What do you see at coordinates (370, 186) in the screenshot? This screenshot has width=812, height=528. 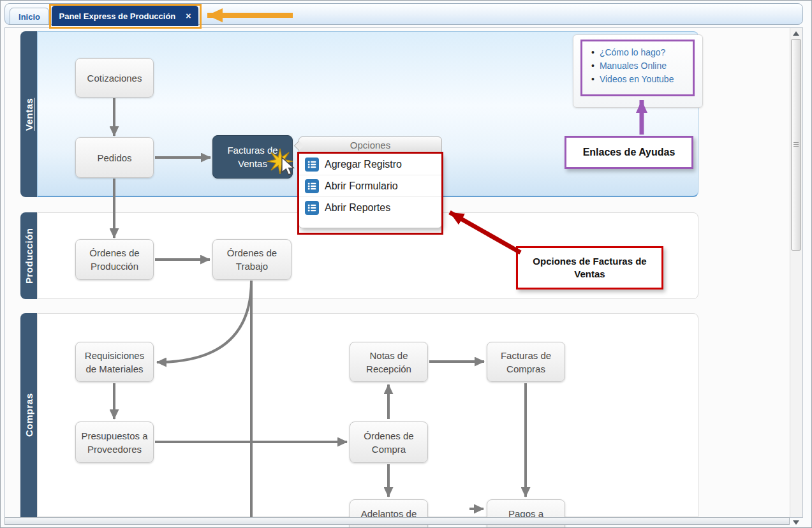 I see `menu-item-abrir-formulario: Abrir Formulario` at bounding box center [370, 186].